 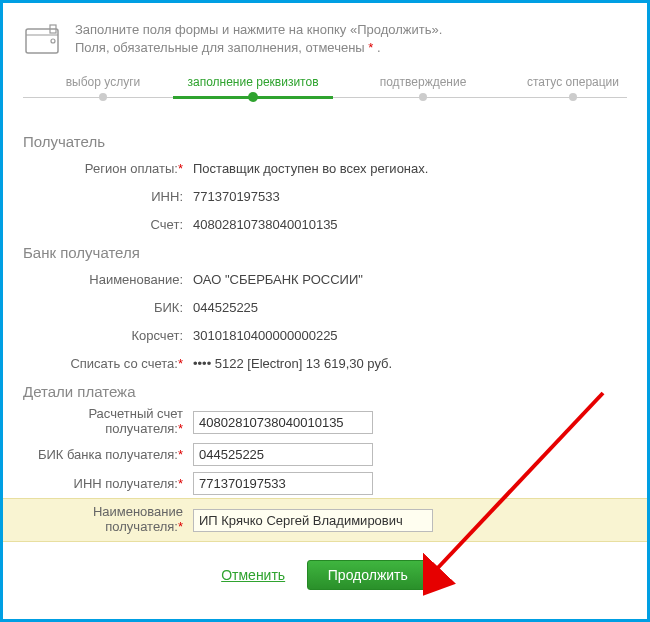 What do you see at coordinates (108, 197) in the screenshot?
I see `label-inn: ИНН:` at bounding box center [108, 197].